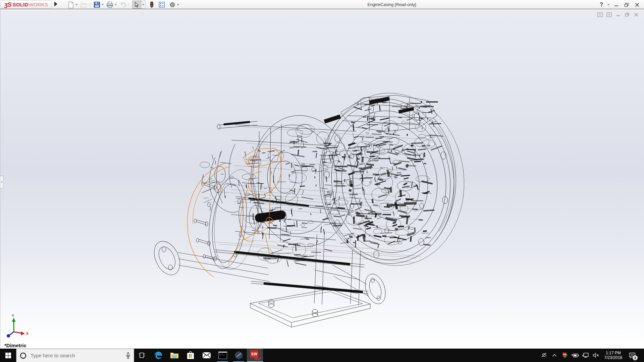 This screenshot has height=362, width=644. What do you see at coordinates (586, 355) in the screenshot?
I see `ethernet-network-icon` at bounding box center [586, 355].